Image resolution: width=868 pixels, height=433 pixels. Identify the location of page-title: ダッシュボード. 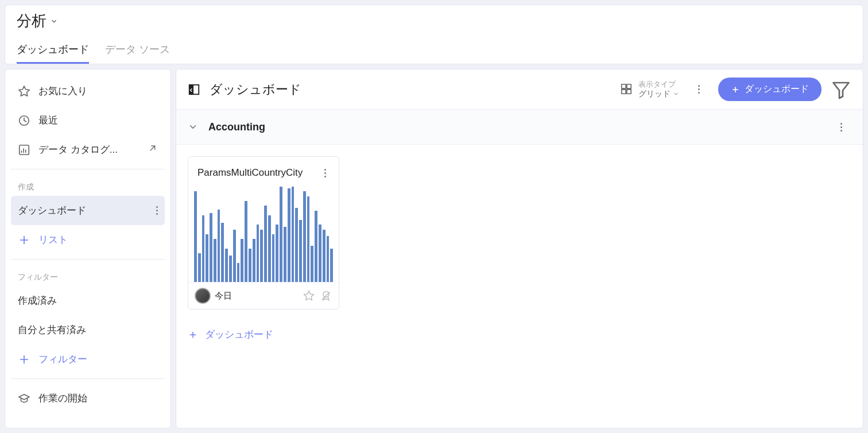
(410, 90).